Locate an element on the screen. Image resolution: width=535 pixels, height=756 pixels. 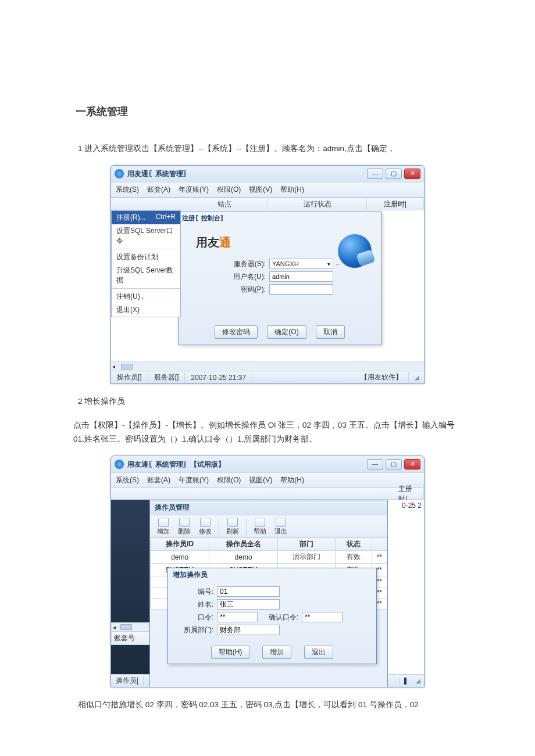
side-acct-header: 账套号 is located at coordinates (130, 638).